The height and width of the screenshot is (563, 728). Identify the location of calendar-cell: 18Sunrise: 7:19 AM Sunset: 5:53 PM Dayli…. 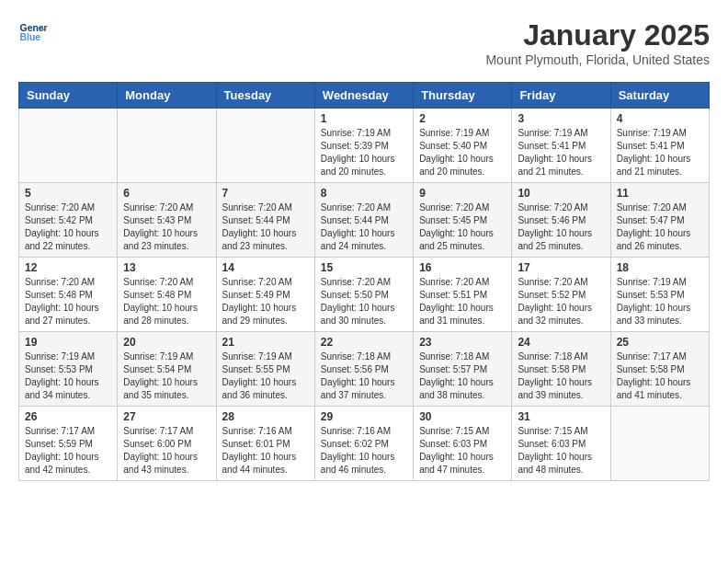
(660, 294).